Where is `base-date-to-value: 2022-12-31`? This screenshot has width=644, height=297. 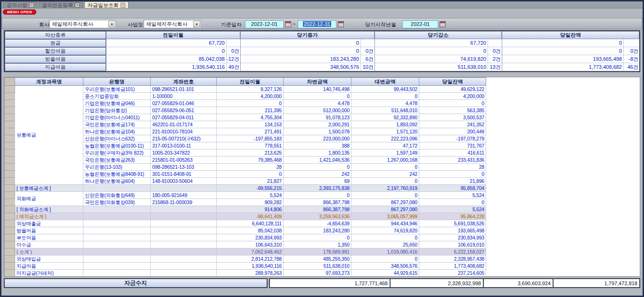
base-date-to-value: 2022-12-31 is located at coordinates (317, 24).